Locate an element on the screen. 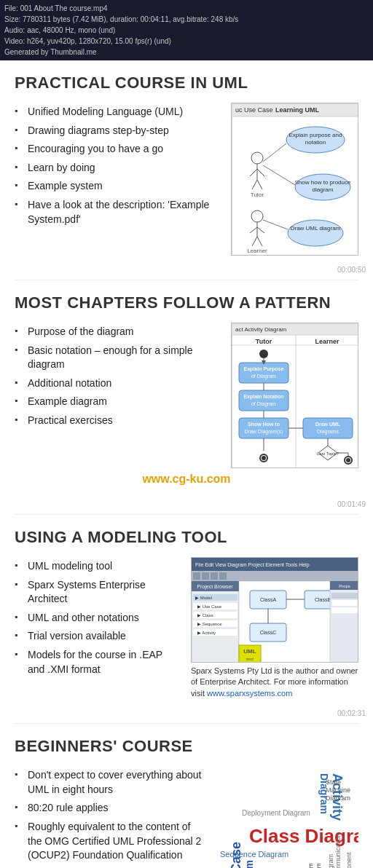 This screenshot has height=868, width=373. section1-title: PRACTICAL COURSE IN UML is located at coordinates (186, 83).